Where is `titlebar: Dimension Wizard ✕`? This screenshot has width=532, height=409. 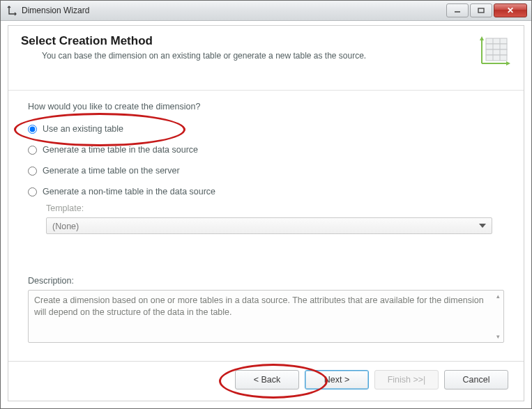 titlebar: Dimension Wizard ✕ is located at coordinates (266, 11).